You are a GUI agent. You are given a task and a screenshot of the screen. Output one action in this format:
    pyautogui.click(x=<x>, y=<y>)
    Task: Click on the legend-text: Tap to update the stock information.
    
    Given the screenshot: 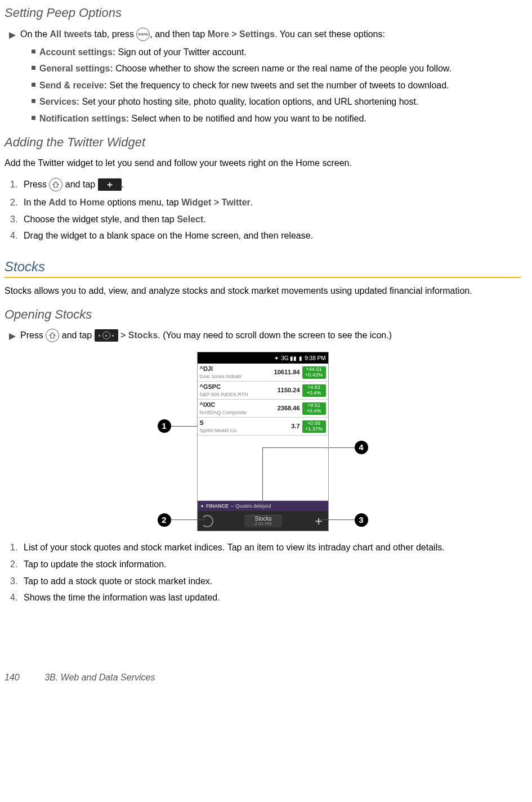 What is the action you would take?
    pyautogui.click(x=95, y=564)
    